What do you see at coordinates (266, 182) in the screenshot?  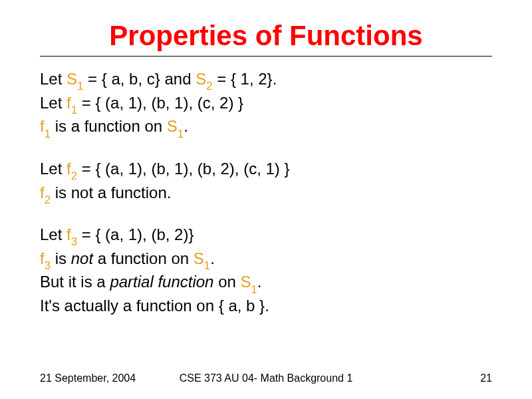 I see `paragraph-2: Let f2 = { (a, 1), (b, 1), (b, 2), (c, 1…` at bounding box center [266, 182].